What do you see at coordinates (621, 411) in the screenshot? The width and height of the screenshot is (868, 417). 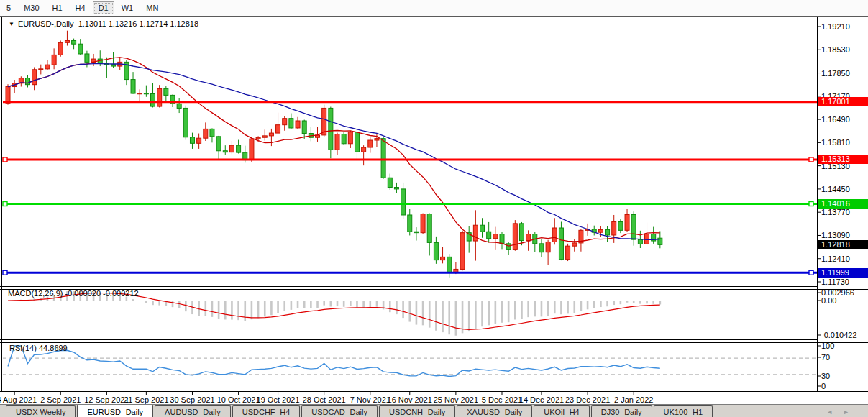 I see `tab-dj30-daily: DJ30- Daily` at bounding box center [621, 411].